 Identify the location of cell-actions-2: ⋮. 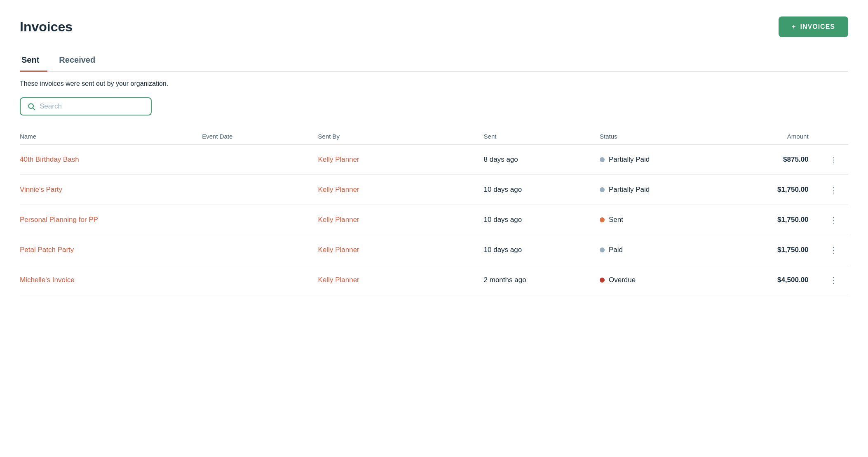
(832, 220).